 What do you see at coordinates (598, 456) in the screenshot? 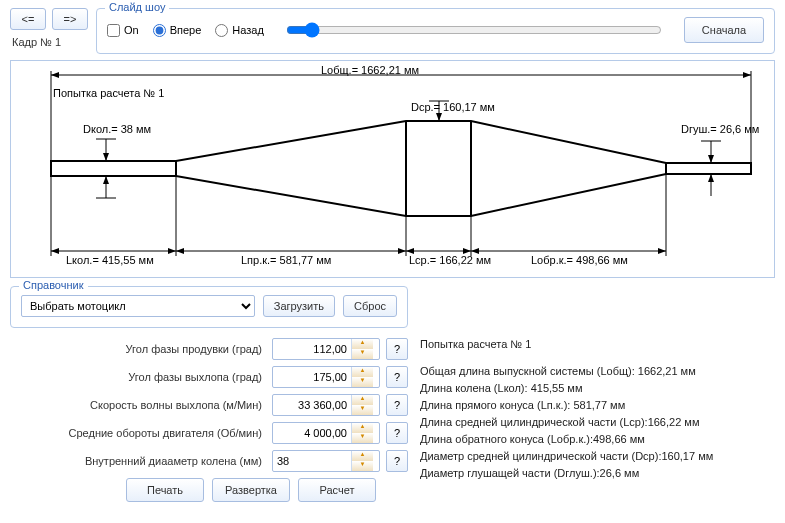
I see `result-line: Диаметр средней цилиндрической части (Dс…` at bounding box center [598, 456].